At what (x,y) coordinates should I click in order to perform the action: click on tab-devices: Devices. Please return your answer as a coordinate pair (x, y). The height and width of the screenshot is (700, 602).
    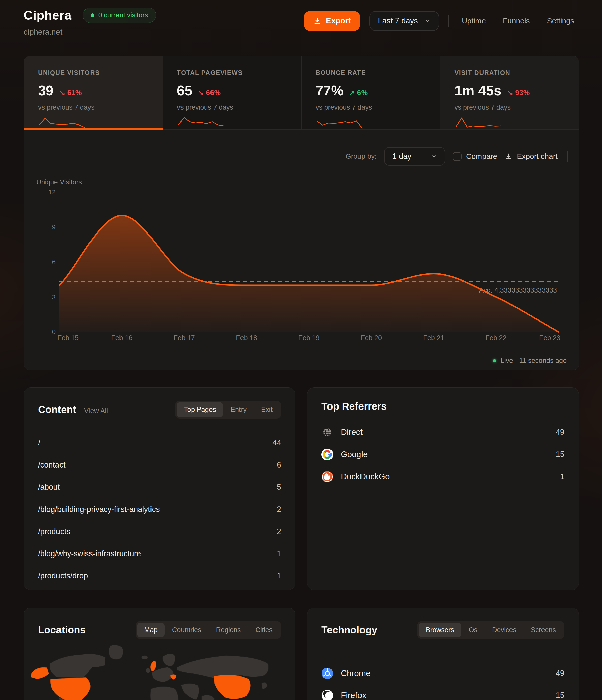
    Looking at the image, I should click on (504, 630).